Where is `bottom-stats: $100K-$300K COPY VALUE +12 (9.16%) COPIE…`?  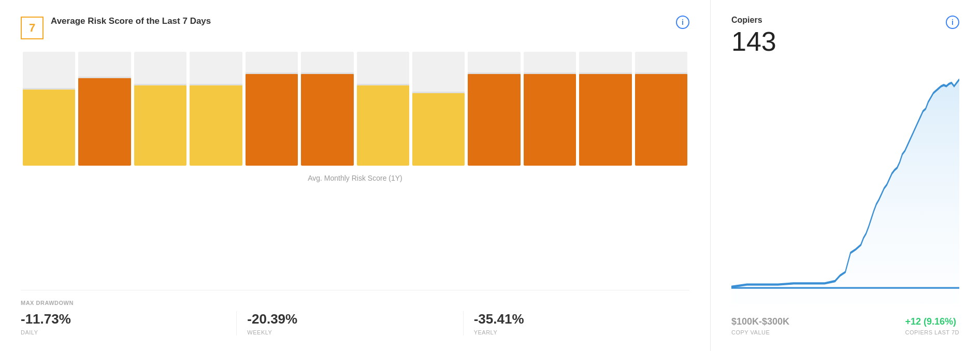 bottom-stats: $100K-$300K COPY VALUE +12 (9.16%) COPIE… is located at coordinates (845, 326).